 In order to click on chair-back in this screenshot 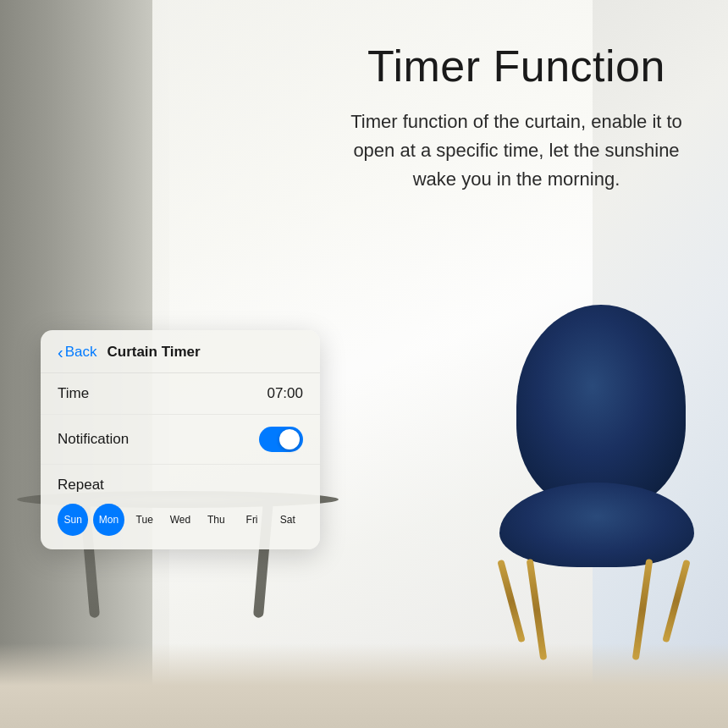, I will do `click(601, 406)`.